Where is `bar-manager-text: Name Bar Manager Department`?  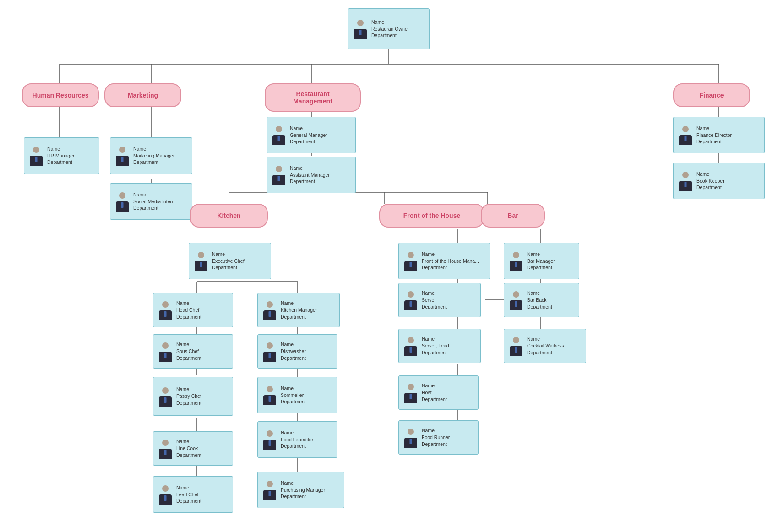
bar-manager-text: Name Bar Manager Department is located at coordinates (541, 261).